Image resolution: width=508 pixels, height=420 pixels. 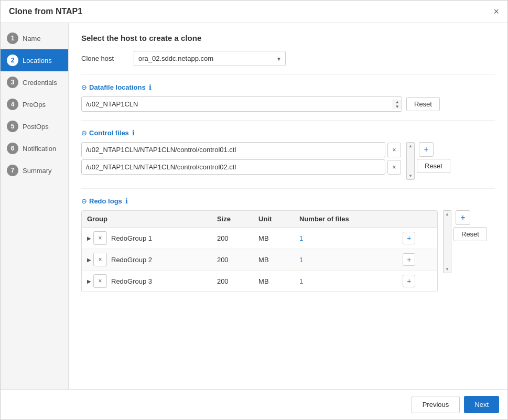 I want to click on redo-remove-3: ×, so click(x=100, y=281).